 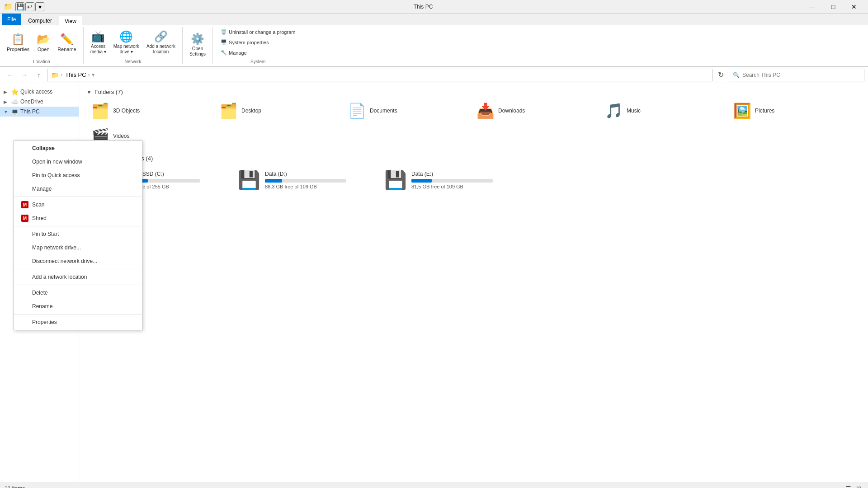 What do you see at coordinates (43, 39) in the screenshot?
I see `open-icon: 📂` at bounding box center [43, 39].